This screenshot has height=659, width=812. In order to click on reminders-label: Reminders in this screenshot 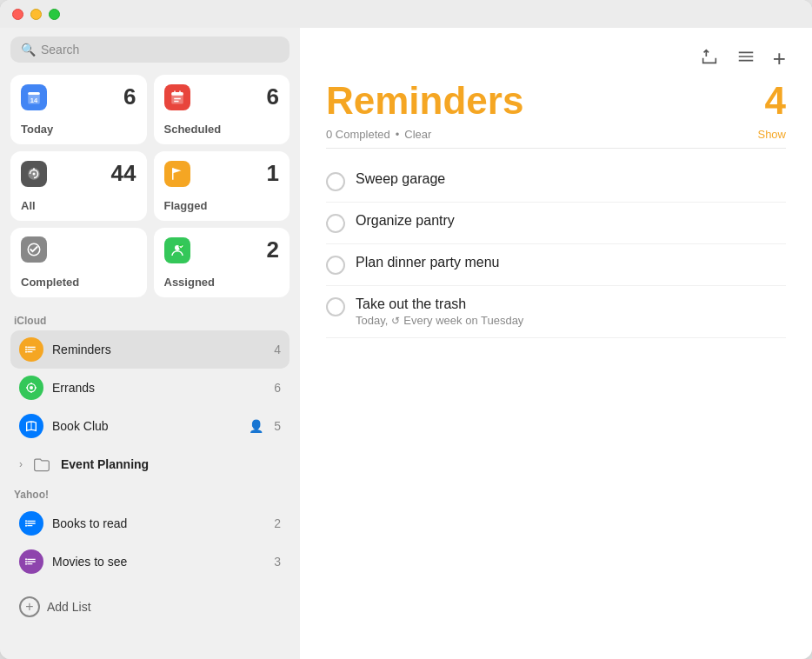, I will do `click(158, 349)`.